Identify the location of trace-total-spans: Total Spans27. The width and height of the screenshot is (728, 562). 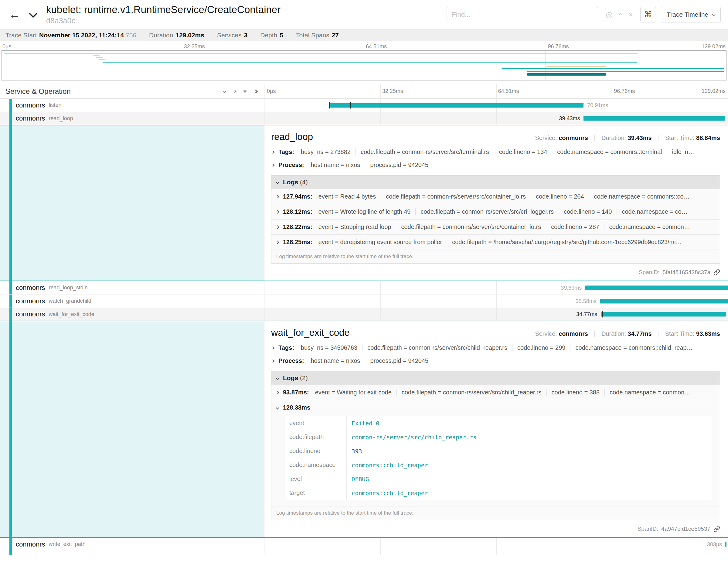
(317, 35).